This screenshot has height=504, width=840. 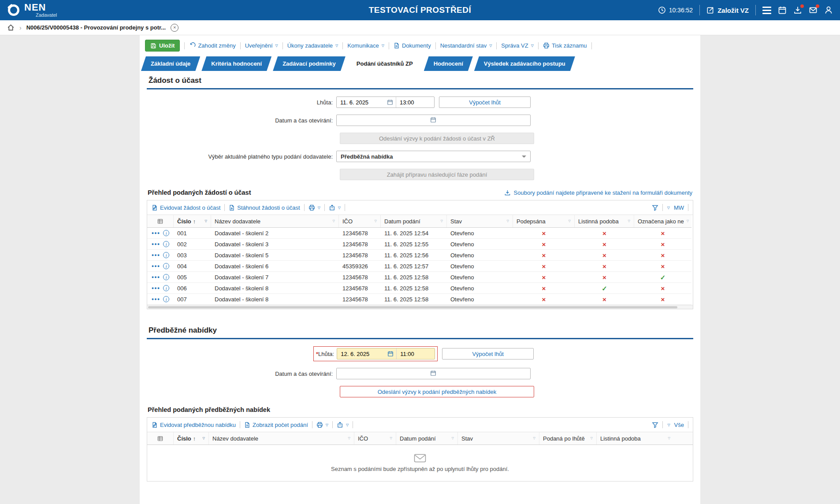 I want to click on table-row: ●●● i 002 Dodavatel - školení 3 12345678…, so click(x=420, y=244).